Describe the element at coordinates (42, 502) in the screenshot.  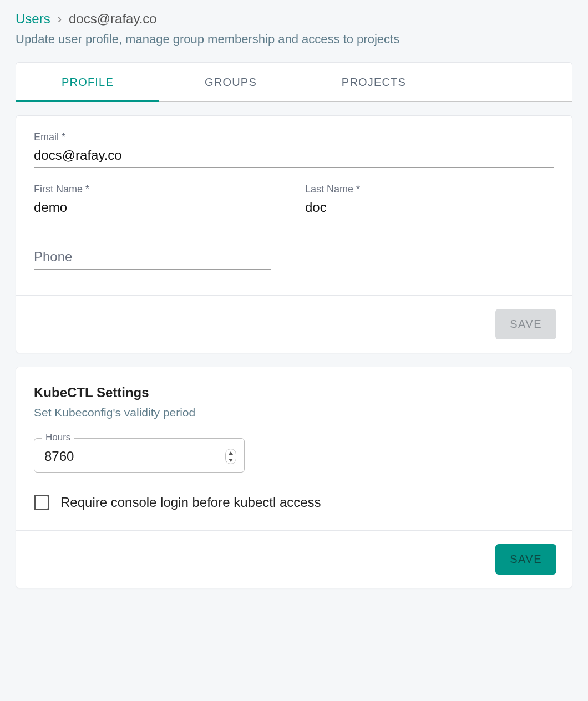
I see `require-login-checkbox` at that location.